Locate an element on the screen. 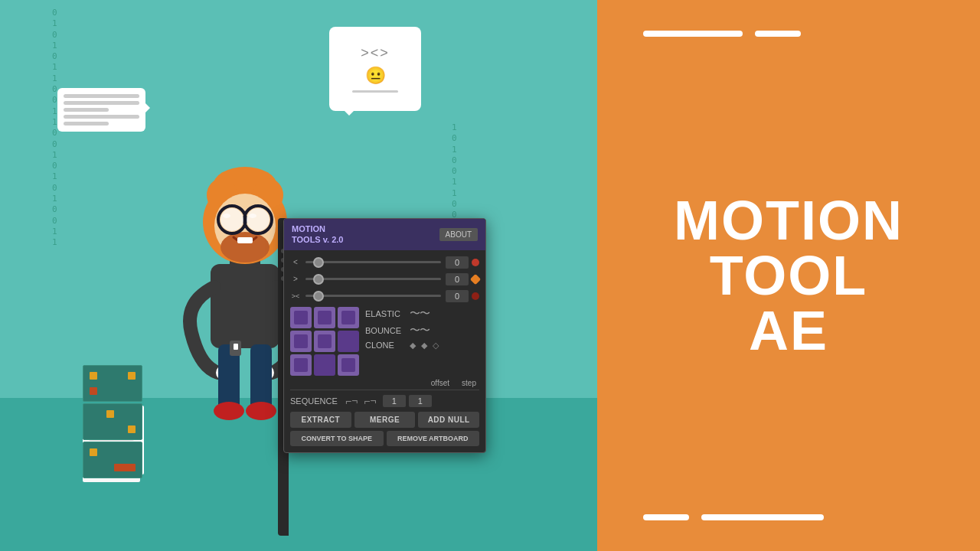 The height and width of the screenshot is (551, 980). sequence-input-2: 1 is located at coordinates (420, 401).